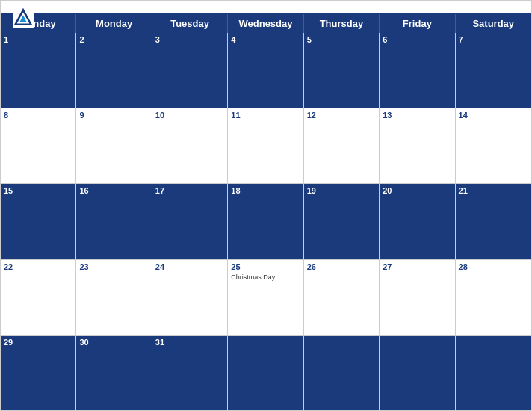 The image size is (532, 411). Describe the element at coordinates (114, 268) in the screenshot. I see `day-number: 23` at that location.